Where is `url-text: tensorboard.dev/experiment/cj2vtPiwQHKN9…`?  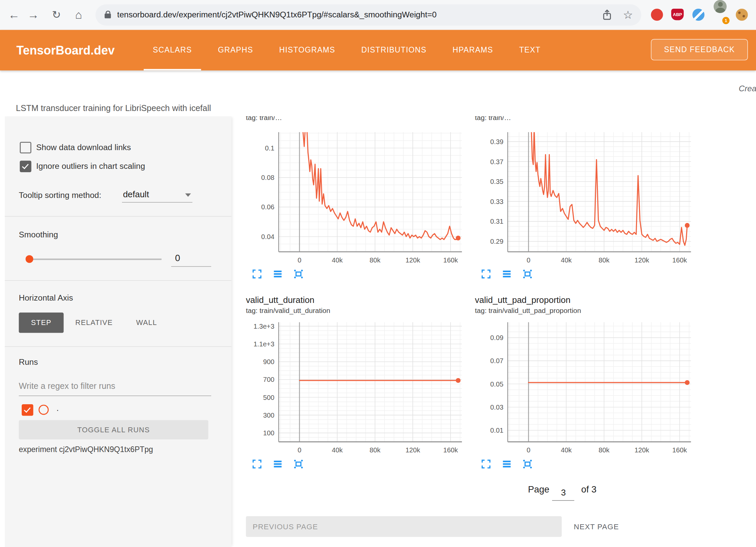
url-text: tensorboard.dev/experiment/cj2vtPiwQHKN9… is located at coordinates (277, 15).